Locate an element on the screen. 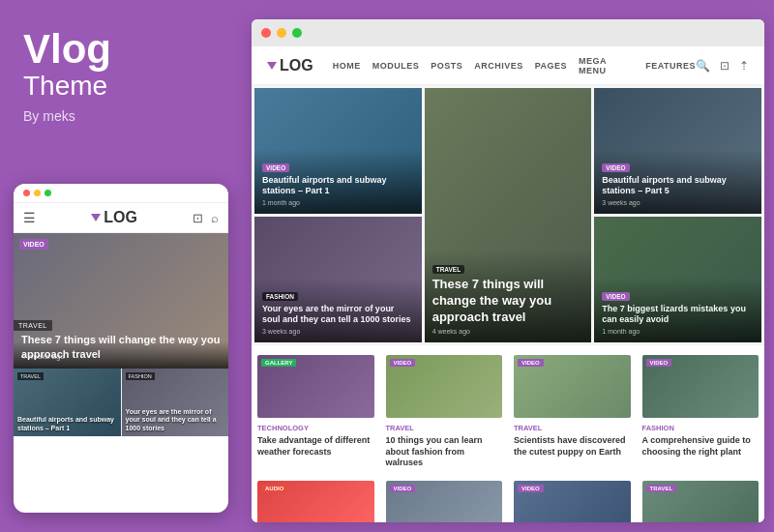 This screenshot has height=532, width=774. card-badge-4: VIDEO is located at coordinates (660, 363).